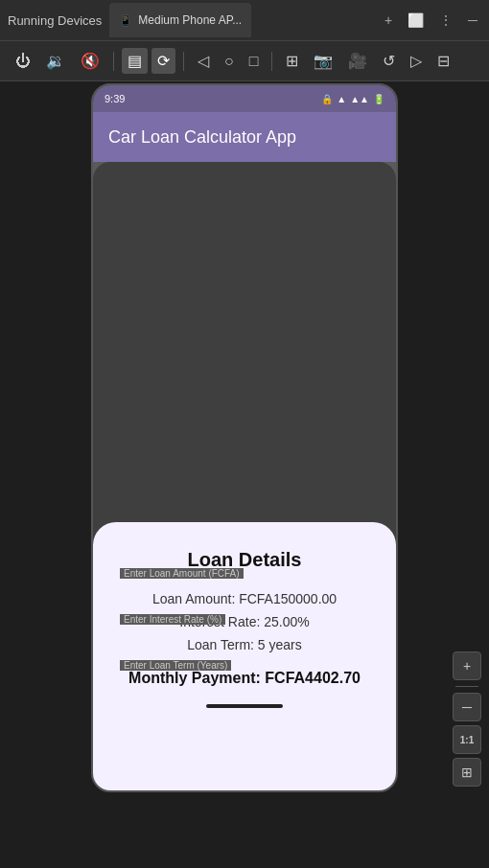 This screenshot has height=868, width=489. I want to click on modal-loan-amount: Loan Amount: FCFA150000.00, so click(244, 600).